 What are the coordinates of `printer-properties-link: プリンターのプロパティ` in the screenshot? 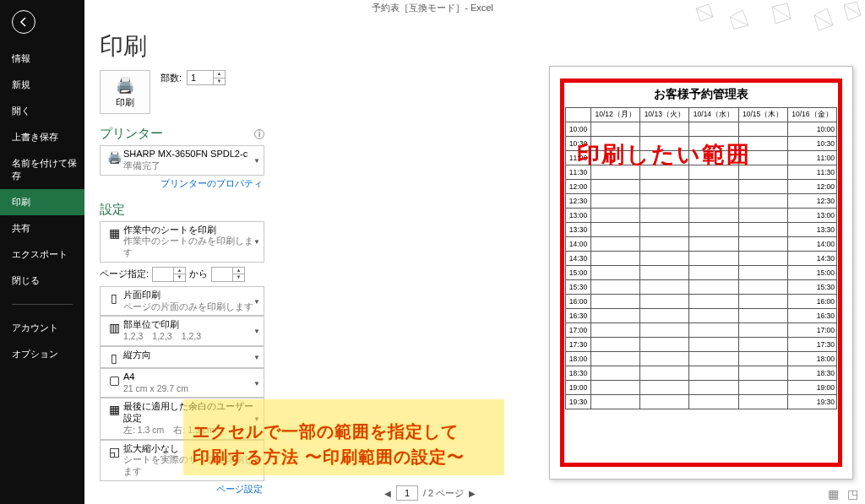 It's located at (182, 182).